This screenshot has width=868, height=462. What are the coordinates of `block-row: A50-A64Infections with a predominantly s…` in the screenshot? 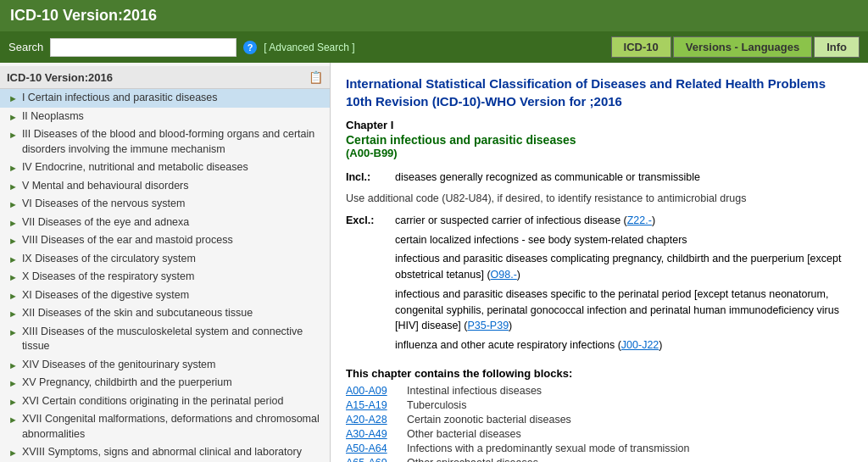 It's located at (599, 448).